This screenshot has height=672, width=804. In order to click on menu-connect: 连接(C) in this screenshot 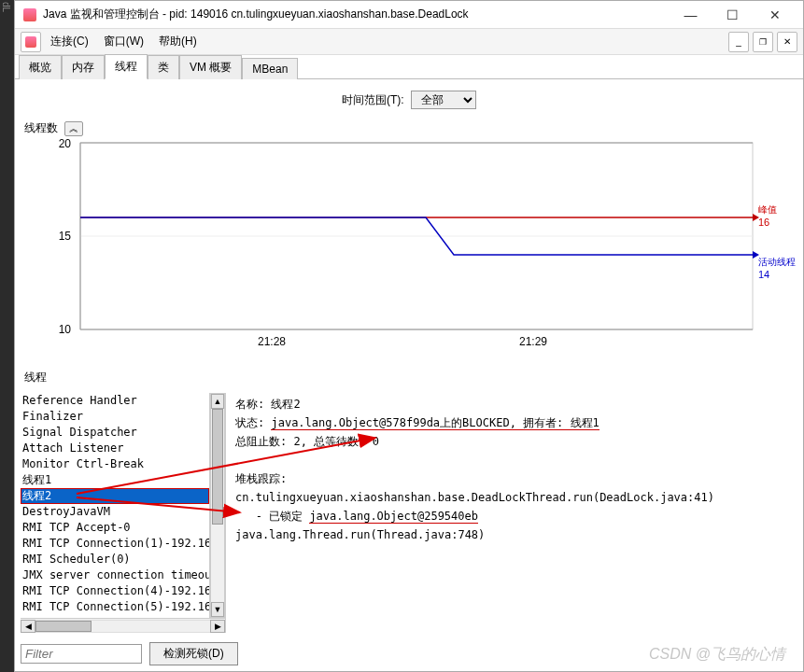, I will do `click(69, 41)`.